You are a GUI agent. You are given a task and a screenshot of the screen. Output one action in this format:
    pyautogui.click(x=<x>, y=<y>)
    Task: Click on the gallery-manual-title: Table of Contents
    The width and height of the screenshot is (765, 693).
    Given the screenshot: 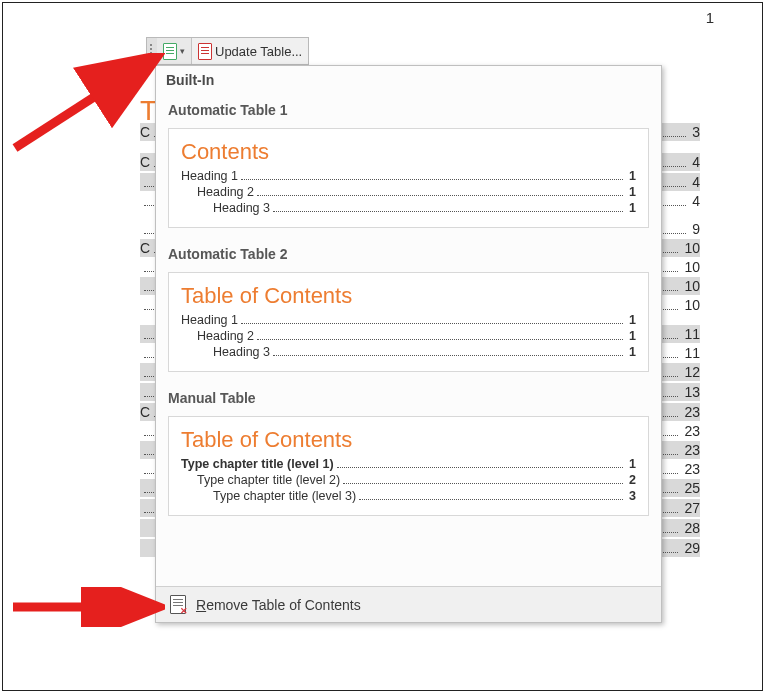 What is the action you would take?
    pyautogui.click(x=408, y=440)
    